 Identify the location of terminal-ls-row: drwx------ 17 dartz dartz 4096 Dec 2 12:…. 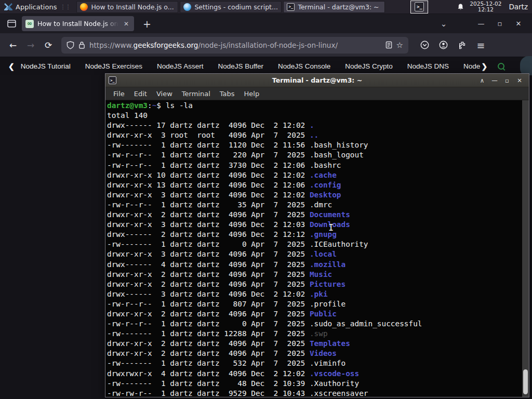
(318, 126).